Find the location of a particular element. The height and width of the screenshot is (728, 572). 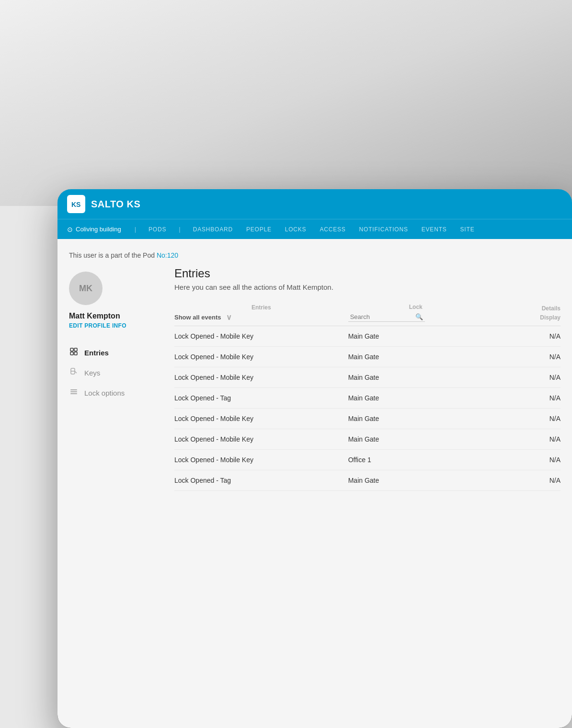

nav-dashboard: DASHBOARD is located at coordinates (213, 229).